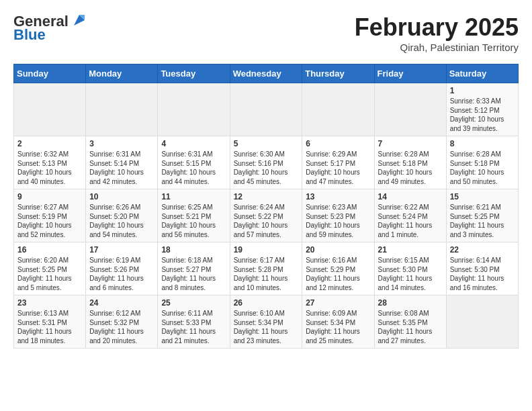 The height and width of the screenshot is (411, 532). Describe the element at coordinates (50, 163) in the screenshot. I see `calendar-cell: 2Sunrise: 6:32 AM Sunset: 5:13 PM Daylig…` at that location.